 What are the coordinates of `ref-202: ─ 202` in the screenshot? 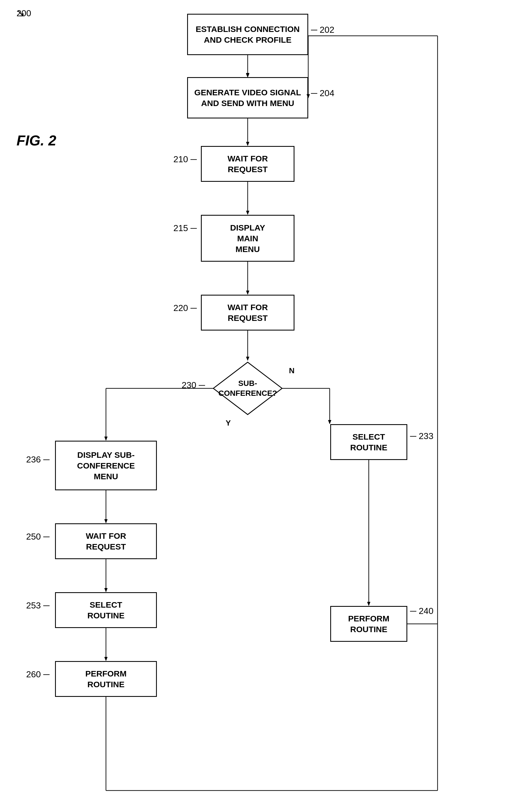 It's located at (322, 30).